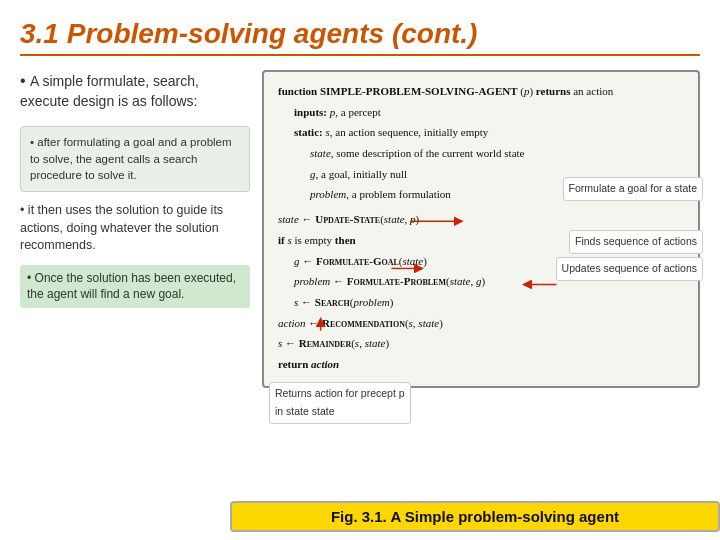 The height and width of the screenshot is (540, 720). I want to click on fig-caption: Fig. 3.1. A Simple problem-solving agent, so click(475, 516).